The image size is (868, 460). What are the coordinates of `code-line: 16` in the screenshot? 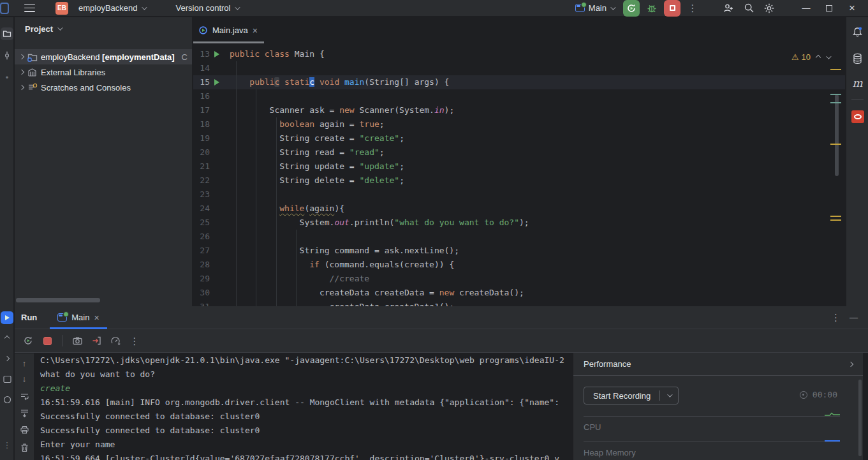 It's located at (519, 96).